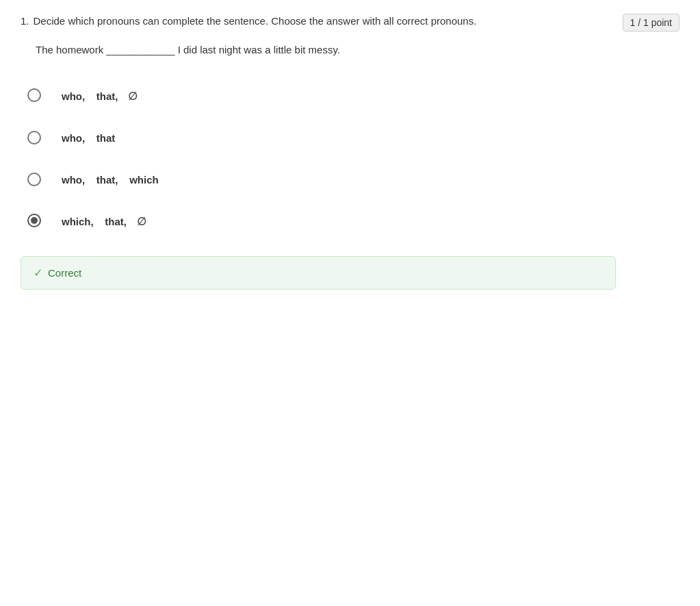  Describe the element at coordinates (116, 222) in the screenshot. I see `term-that-d: that,` at that location.